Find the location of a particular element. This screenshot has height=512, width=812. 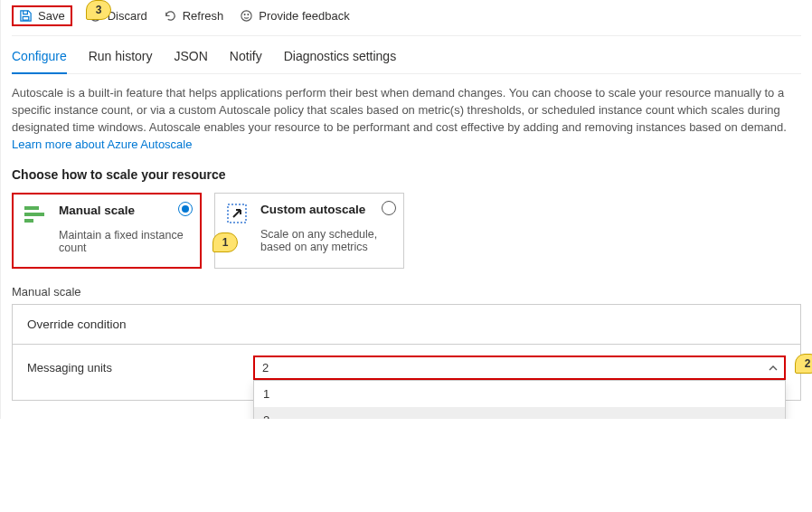

dropdown-options: 1 2 4 8 is located at coordinates (519, 400).